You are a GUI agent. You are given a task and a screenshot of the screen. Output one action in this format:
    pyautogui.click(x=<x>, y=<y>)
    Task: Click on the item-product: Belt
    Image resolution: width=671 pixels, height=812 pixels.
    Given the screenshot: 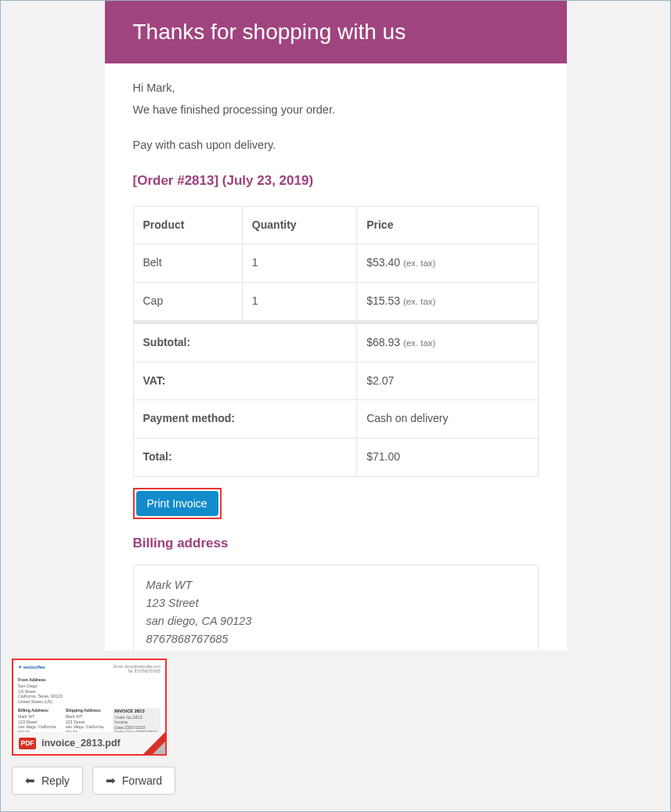 What is the action you would take?
    pyautogui.click(x=188, y=263)
    